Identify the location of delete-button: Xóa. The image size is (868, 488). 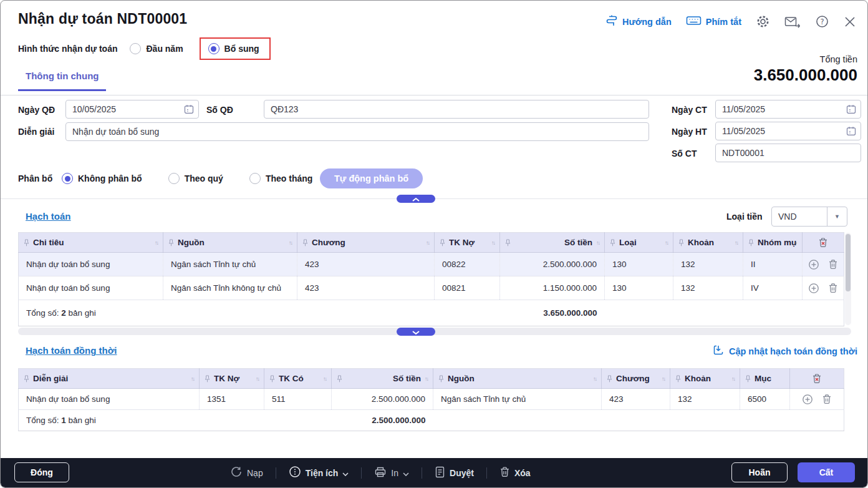
(515, 473).